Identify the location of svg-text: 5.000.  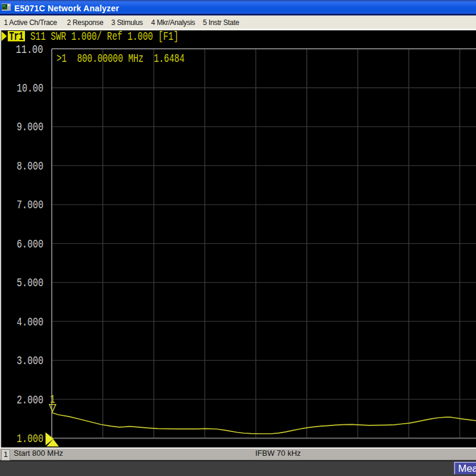
(30, 283).